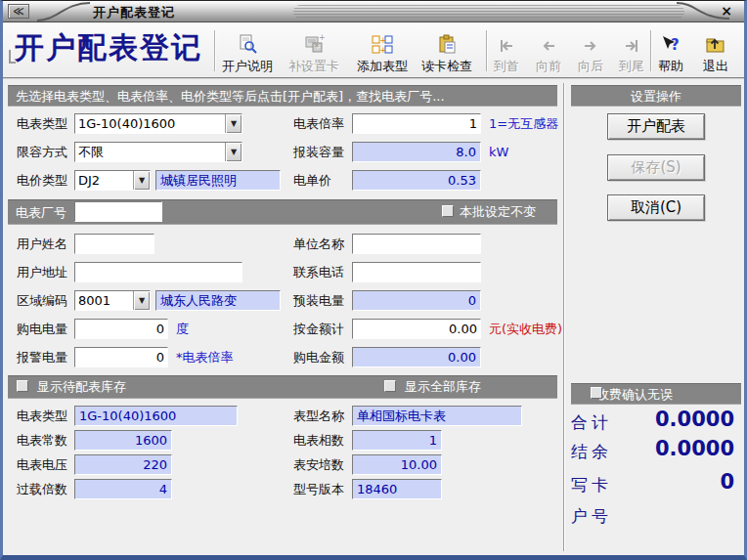  What do you see at coordinates (65, 12) in the screenshot?
I see `titlebar-swoosh-left` at bounding box center [65, 12].